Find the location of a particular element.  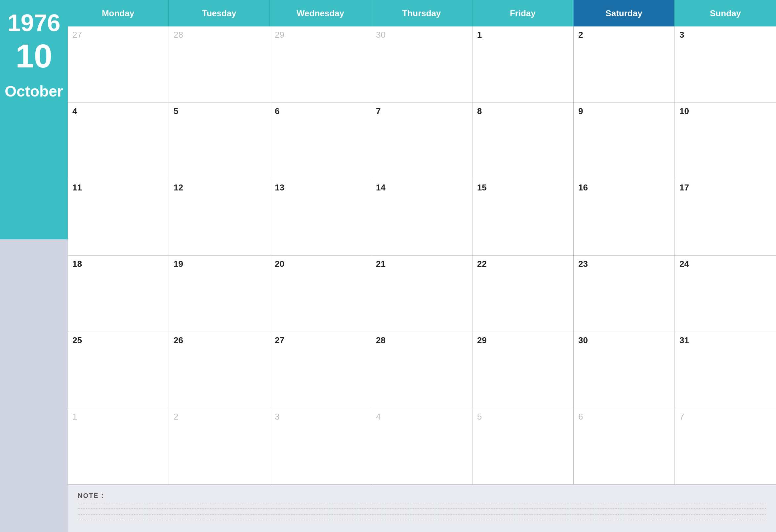

day-number: 25 is located at coordinates (118, 341).